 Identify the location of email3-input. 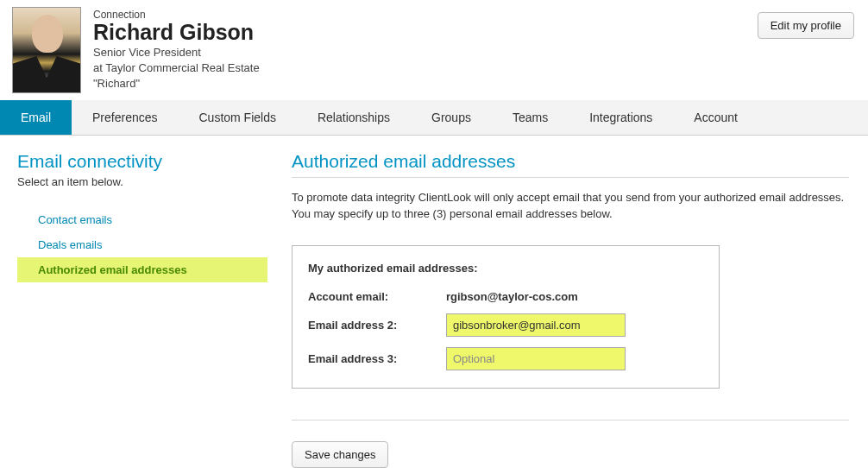
(536, 359).